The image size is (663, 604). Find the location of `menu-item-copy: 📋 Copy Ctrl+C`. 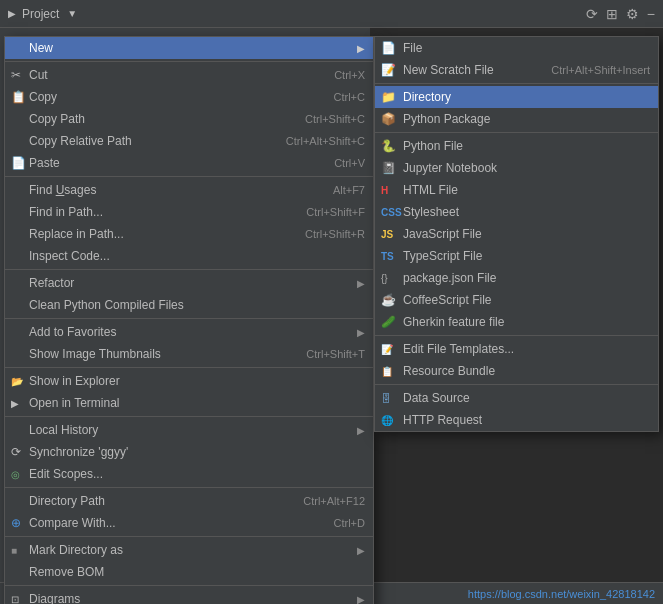

menu-item-copy: 📋 Copy Ctrl+C is located at coordinates (189, 97).